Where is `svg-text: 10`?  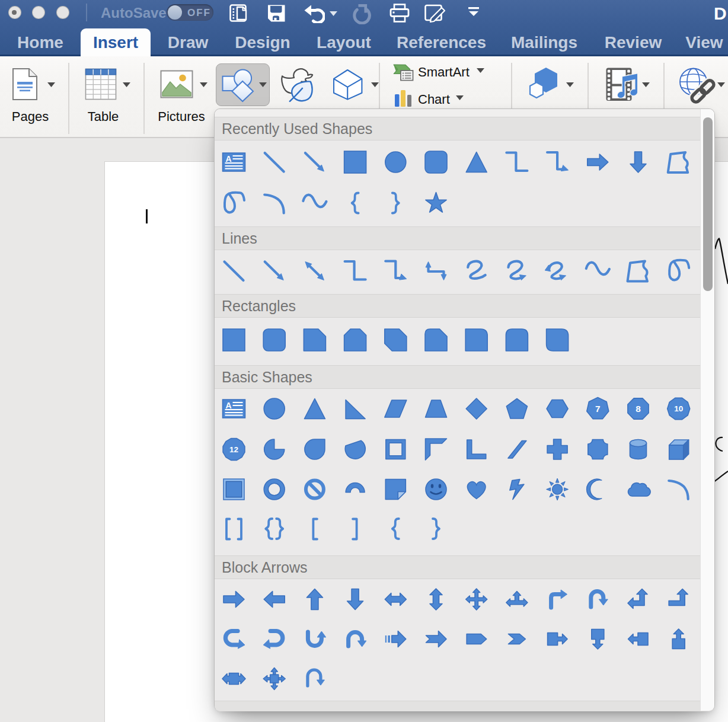
svg-text: 10 is located at coordinates (678, 409).